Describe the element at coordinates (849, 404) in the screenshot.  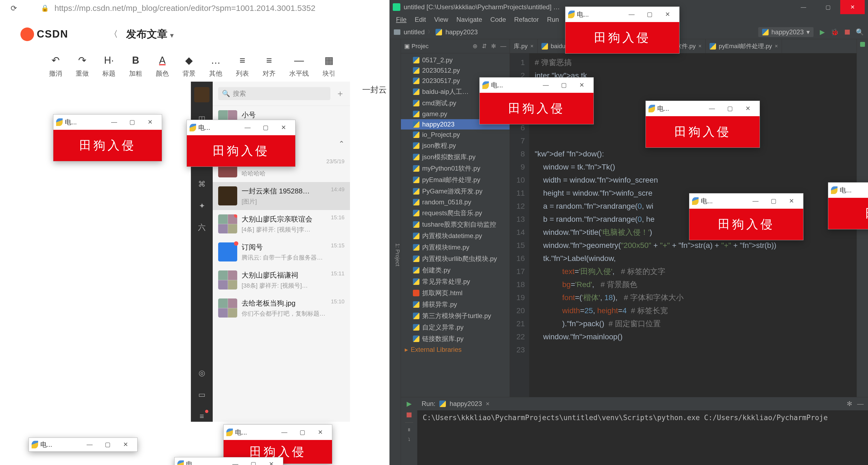
I see `gear-icon: ✻` at that location.